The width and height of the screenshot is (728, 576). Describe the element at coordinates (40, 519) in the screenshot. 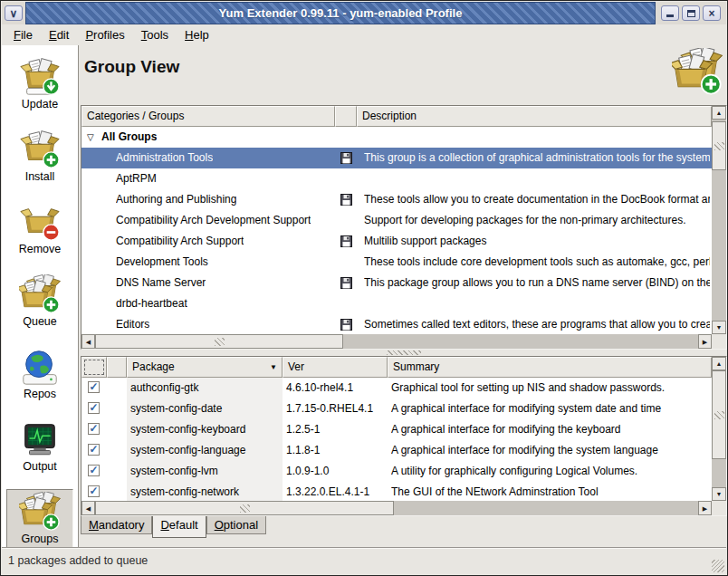

I see `sidebar-item-groups: Groups` at that location.